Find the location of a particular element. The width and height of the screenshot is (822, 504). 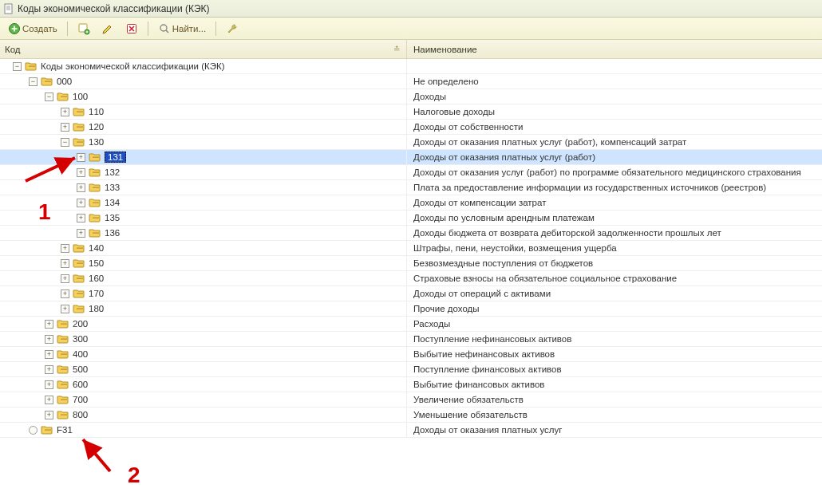

tree-code: 133 is located at coordinates (112, 187).